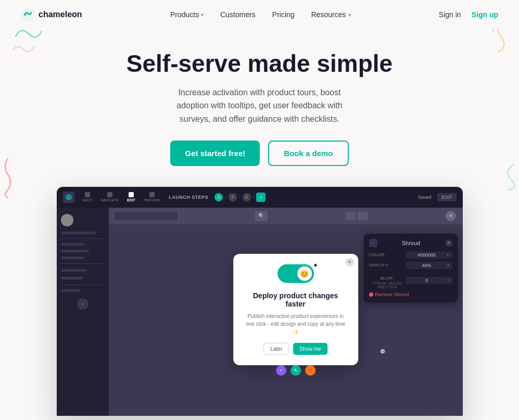  Describe the element at coordinates (393, 295) in the screenshot. I see `shroud-remove-text: Remove Shroud` at that location.